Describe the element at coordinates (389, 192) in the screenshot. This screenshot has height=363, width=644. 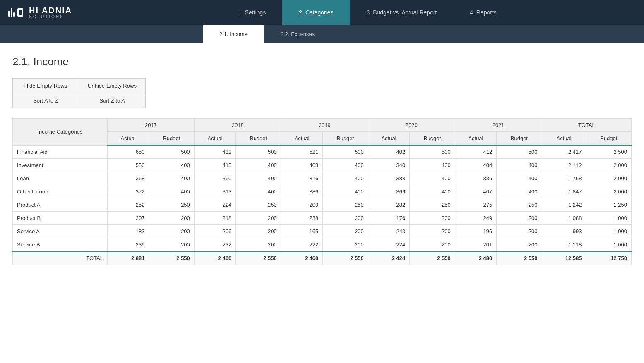
I see `data-cell: 369` at that location.